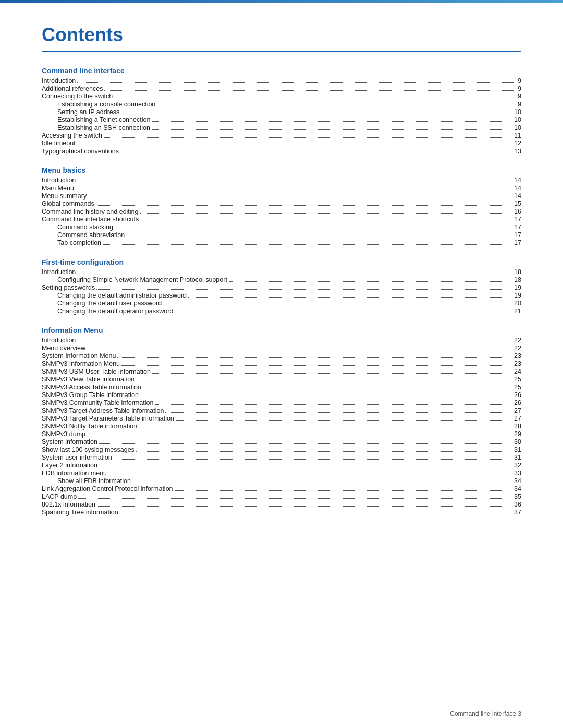 The height and width of the screenshot is (728, 563). Describe the element at coordinates (282, 364) in the screenshot. I see `toc-entry: SNMPv3 Information Menu23` at that location.